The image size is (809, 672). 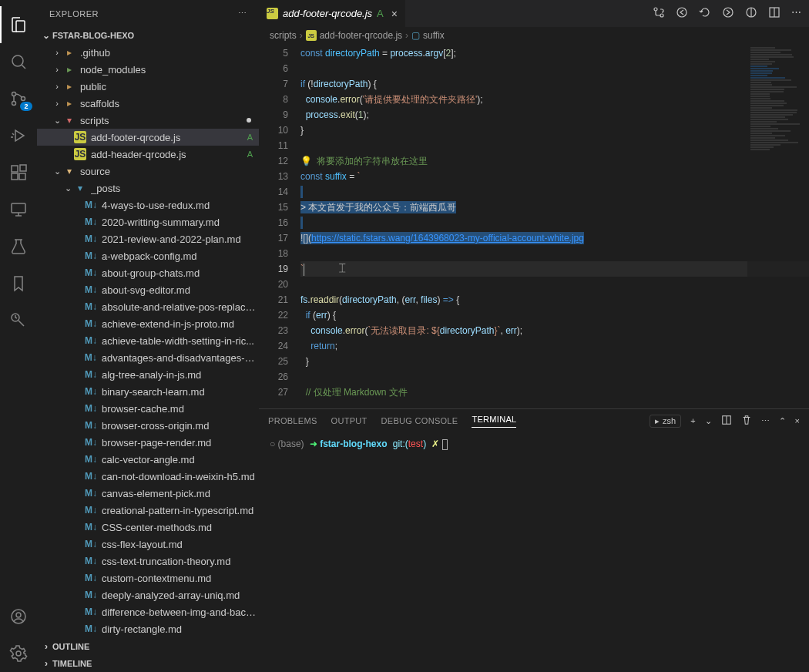 I want to click on run-next-icon, so click(x=728, y=14).